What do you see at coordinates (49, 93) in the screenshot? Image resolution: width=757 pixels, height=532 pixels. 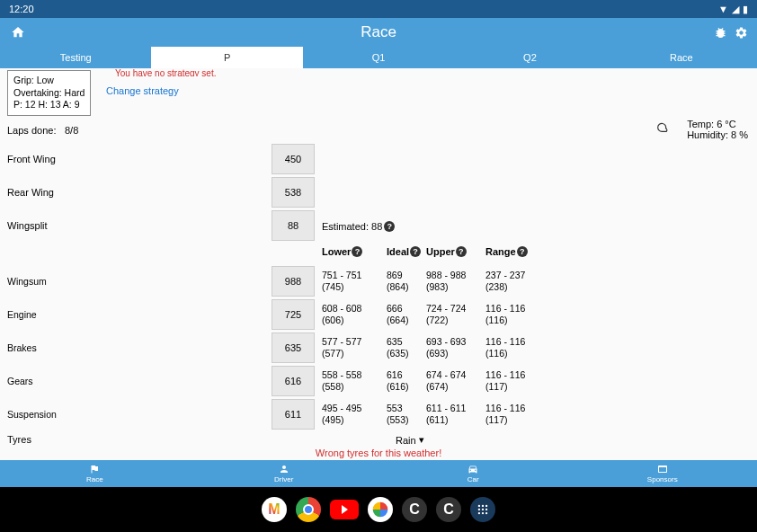 I see `track-info-box: Grip: Low Overtaking: Hard P: 12 H: 13 A…` at bounding box center [49, 93].